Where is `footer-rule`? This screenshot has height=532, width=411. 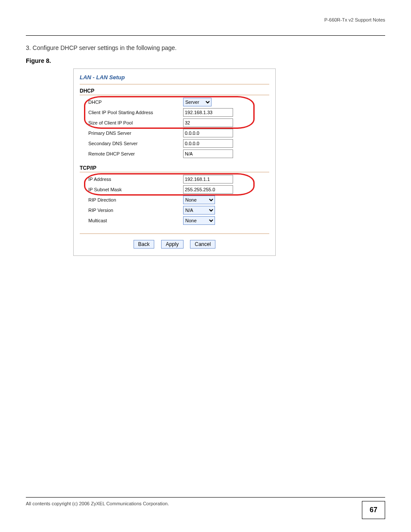
footer-rule is located at coordinates (206, 497).